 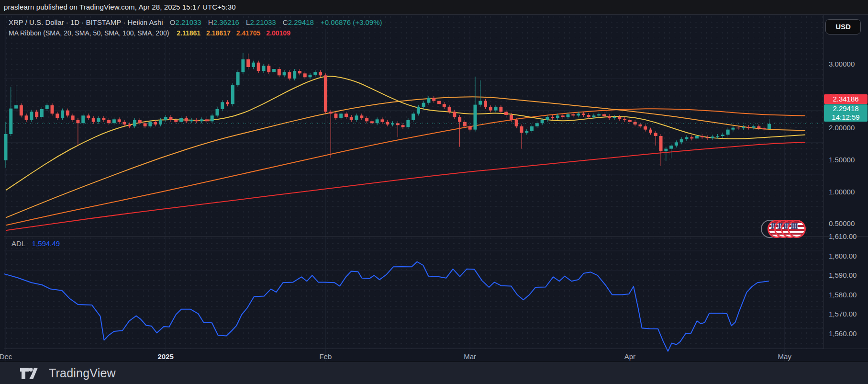 What do you see at coordinates (846, 109) in the screenshot?
I see `last-price-value: 2.29418` at bounding box center [846, 109].